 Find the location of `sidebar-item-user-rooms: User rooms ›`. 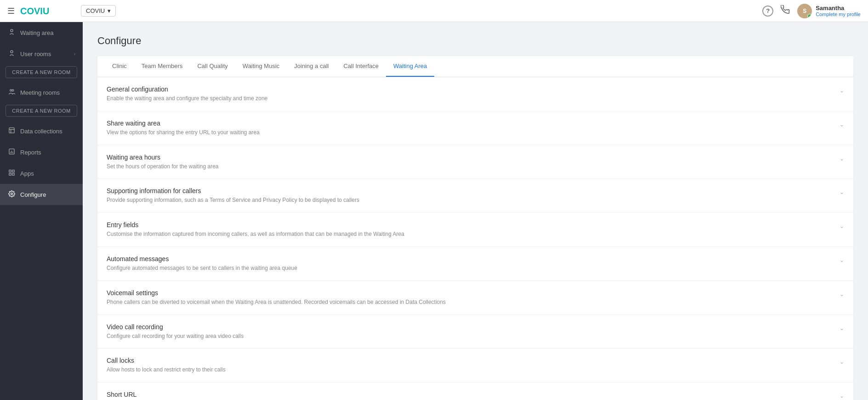

sidebar-item-user-rooms: User rooms › is located at coordinates (41, 54).